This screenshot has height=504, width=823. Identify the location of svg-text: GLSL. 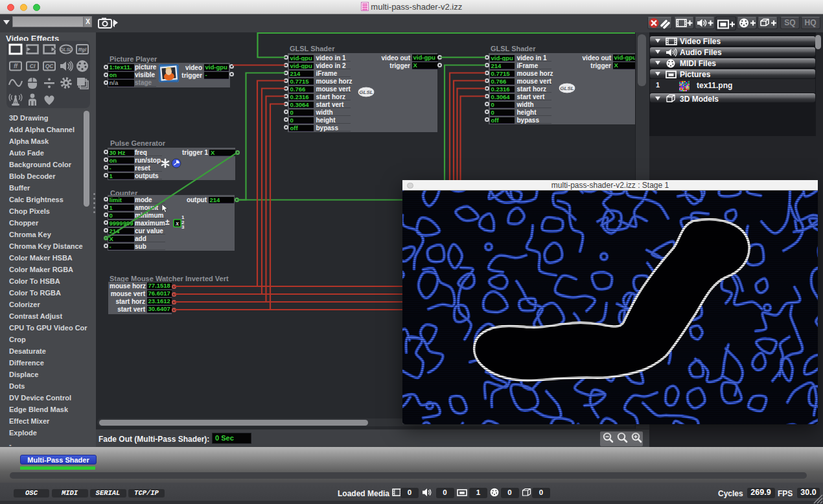
(66, 49).